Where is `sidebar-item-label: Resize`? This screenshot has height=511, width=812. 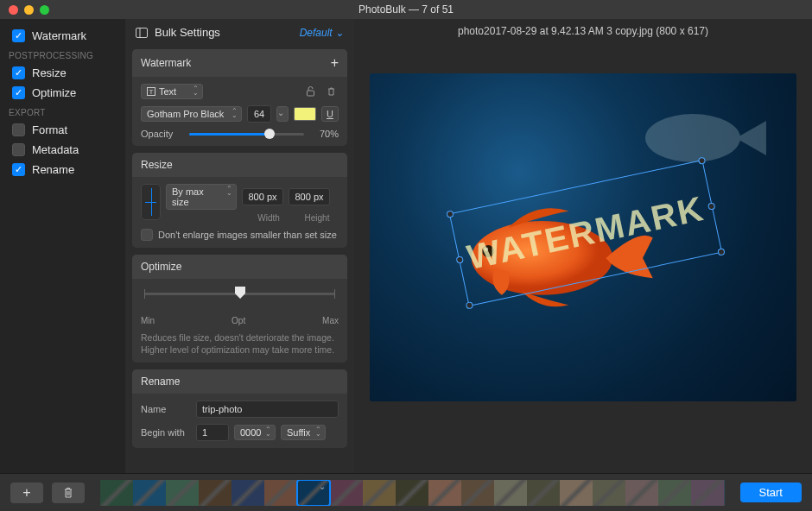 sidebar-item-label: Resize is located at coordinates (49, 73).